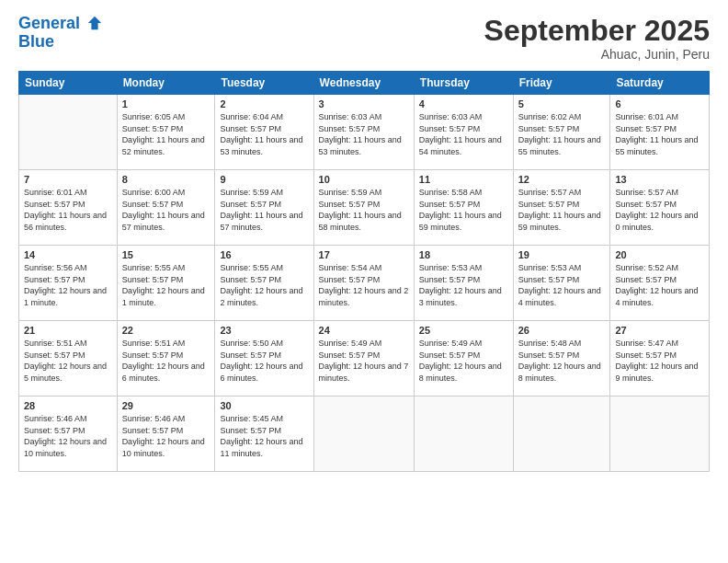 Image resolution: width=728 pixels, height=563 pixels. I want to click on day-number: 12, so click(563, 179).